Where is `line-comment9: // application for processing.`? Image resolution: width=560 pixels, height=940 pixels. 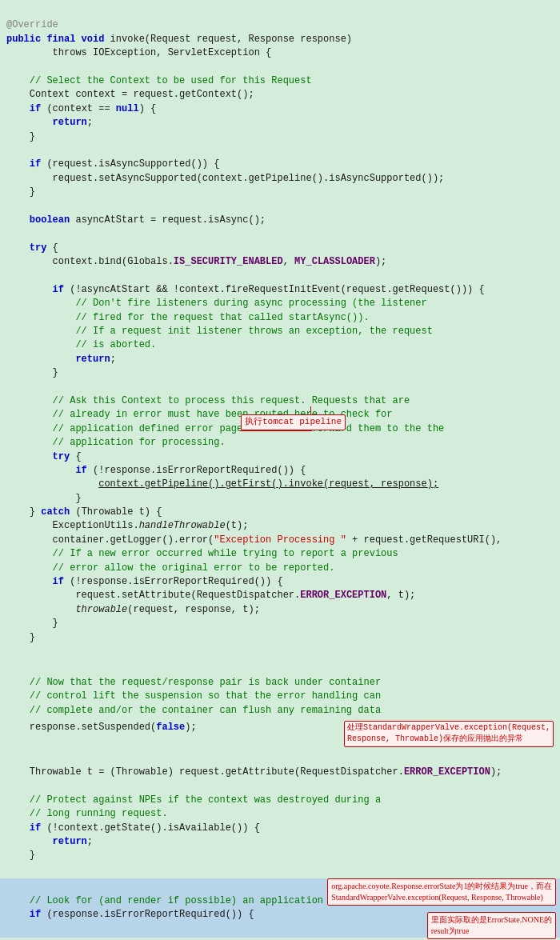 line-comment9: // application for processing. is located at coordinates (116, 442).